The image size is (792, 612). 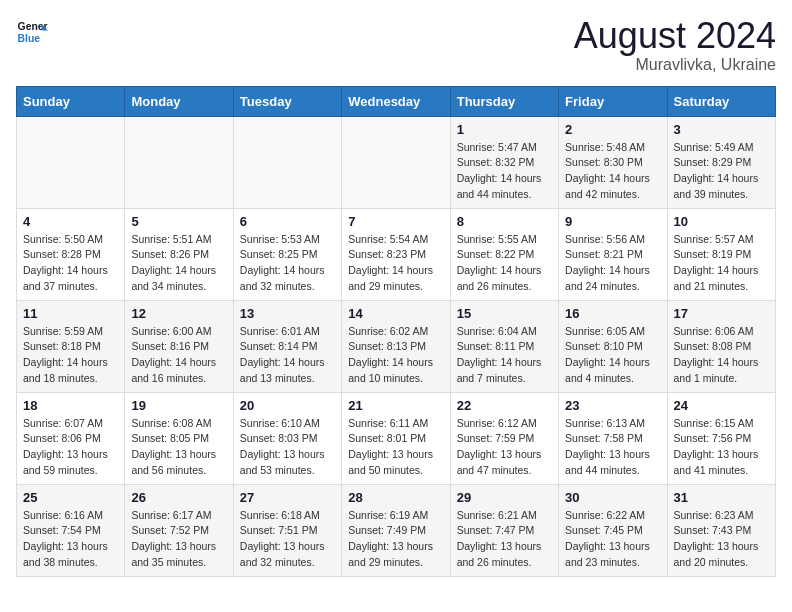 What do you see at coordinates (287, 438) in the screenshot?
I see `calendar-cell: 20Sunrise: 6:10 AMSunset: 8:03 PMDayligh…` at bounding box center [287, 438].